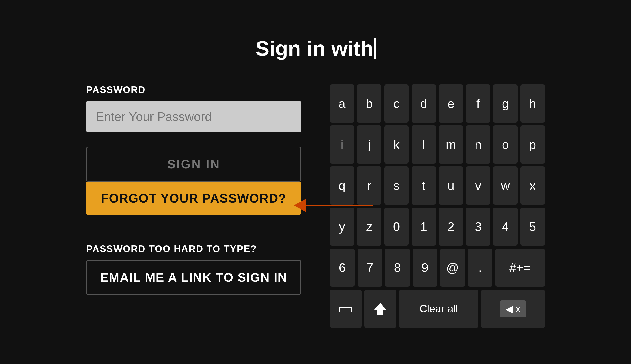 The width and height of the screenshot is (631, 364). What do you see at coordinates (369, 104) in the screenshot?
I see `key-b: b` at bounding box center [369, 104].